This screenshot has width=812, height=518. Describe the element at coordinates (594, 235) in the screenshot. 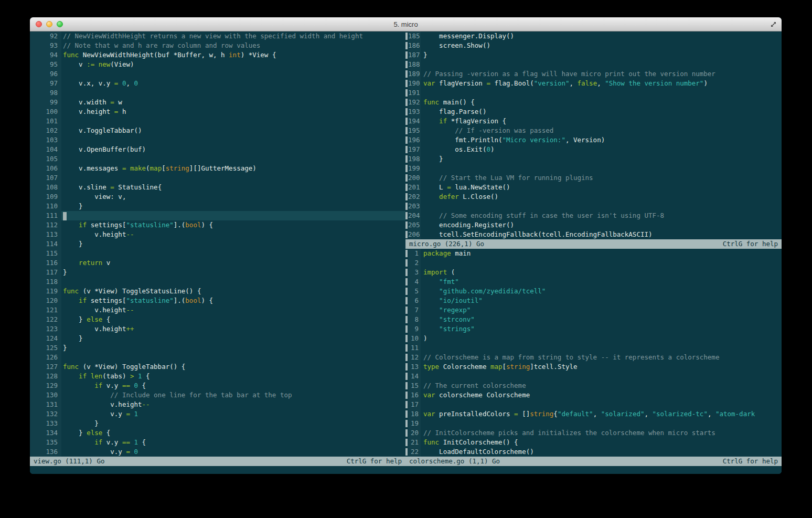

I see `code-line: 206 tcell.SetEncodingFallback(tcell.Enco…` at that location.